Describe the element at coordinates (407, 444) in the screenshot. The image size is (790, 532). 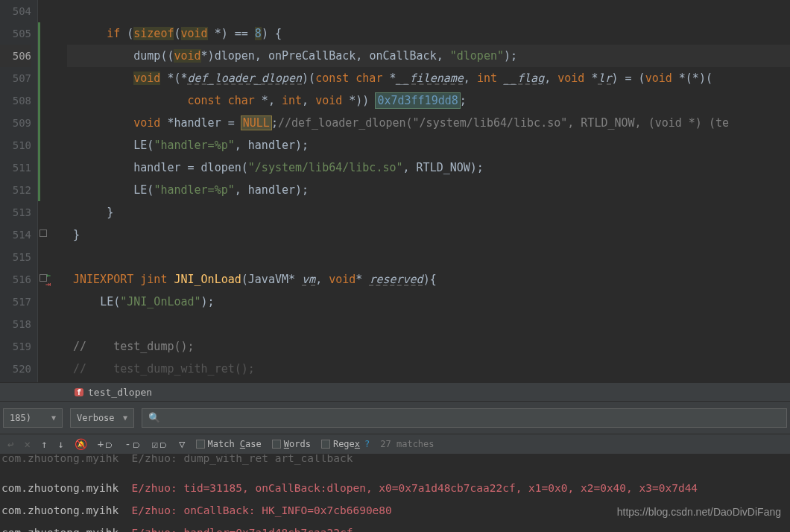
I see `match-count: 27 matches` at that location.